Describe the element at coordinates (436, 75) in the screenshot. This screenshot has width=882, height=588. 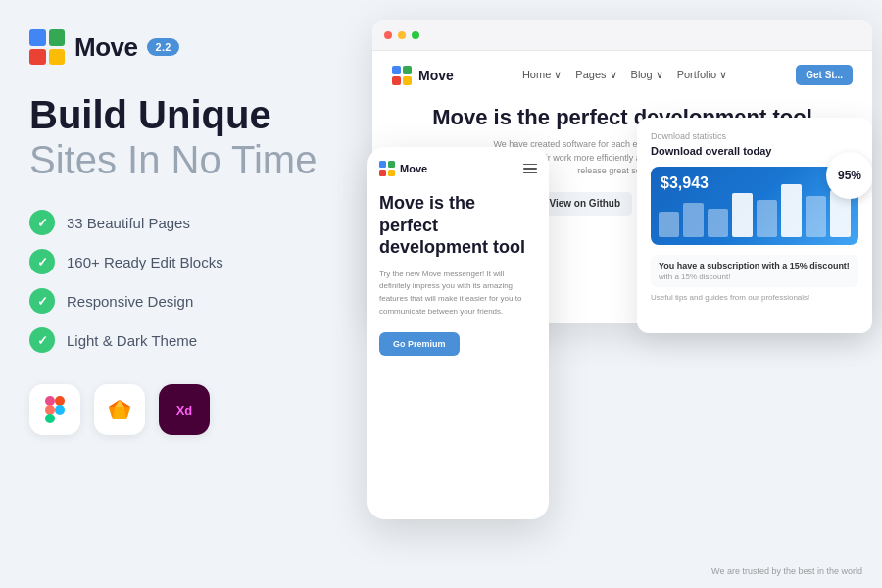
I see `browser-logo-text: Move` at that location.